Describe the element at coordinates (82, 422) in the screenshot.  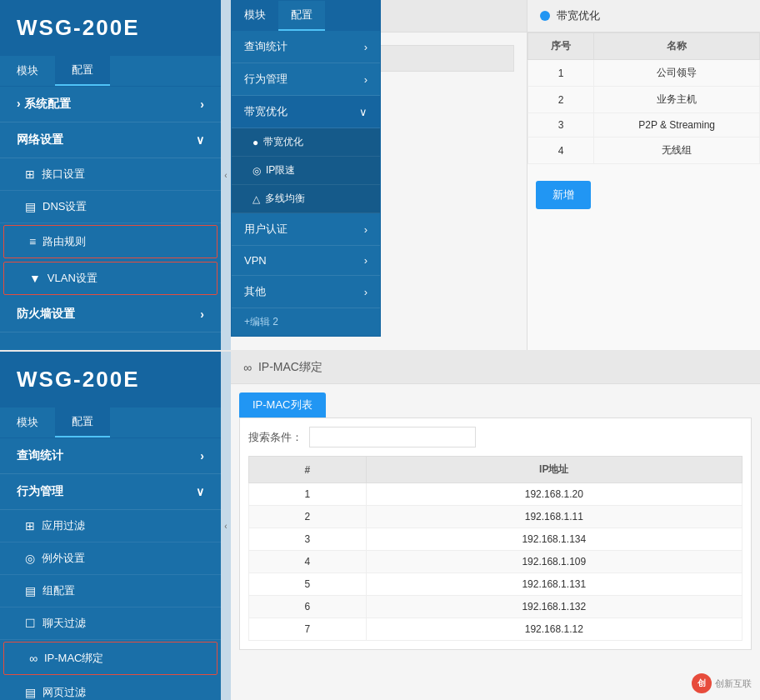
I see `bottom-tab-config: 配置` at that location.